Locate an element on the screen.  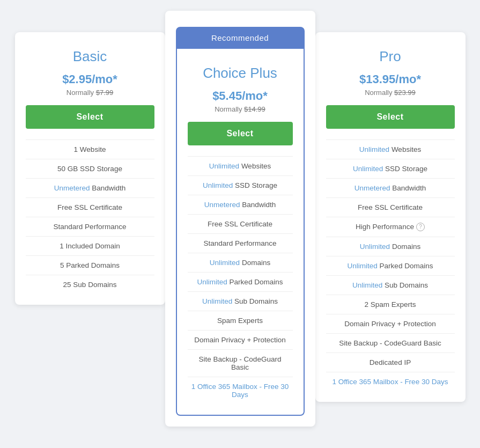
feature-item: Spam Experts is located at coordinates (240, 320).